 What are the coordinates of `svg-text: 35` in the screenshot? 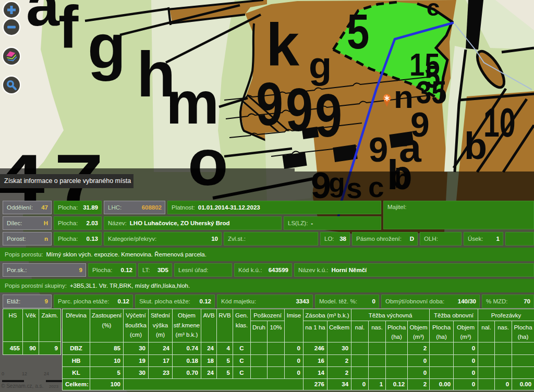 It's located at (432, 92).